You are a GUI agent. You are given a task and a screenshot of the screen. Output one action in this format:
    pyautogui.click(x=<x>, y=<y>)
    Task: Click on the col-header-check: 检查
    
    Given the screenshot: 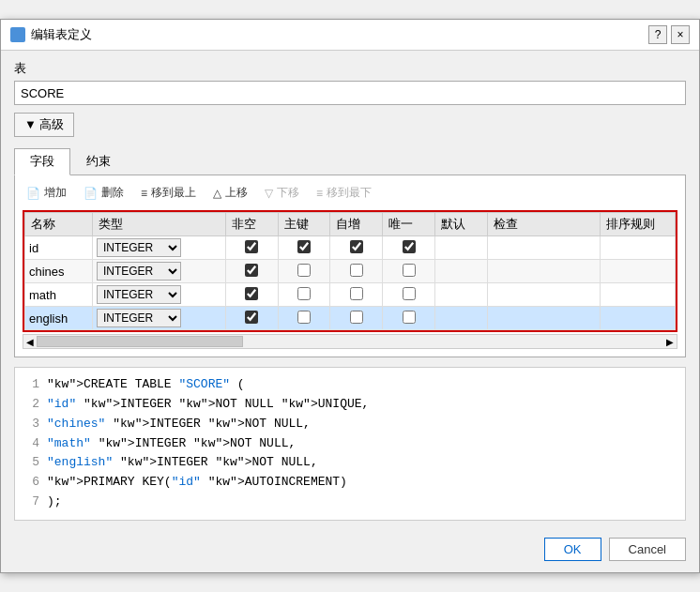 What is the action you would take?
    pyautogui.click(x=544, y=225)
    